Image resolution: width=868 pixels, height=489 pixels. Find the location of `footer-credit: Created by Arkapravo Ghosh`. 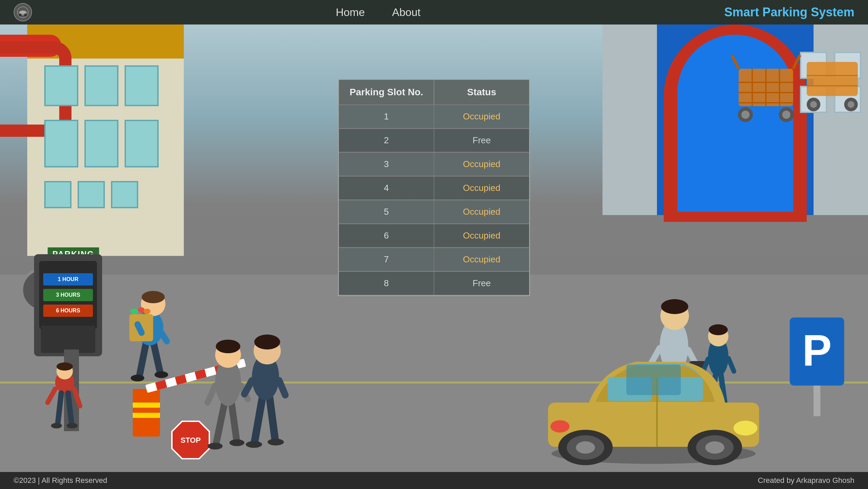

footer-credit: Created by Arkapravo Ghosh is located at coordinates (806, 480).